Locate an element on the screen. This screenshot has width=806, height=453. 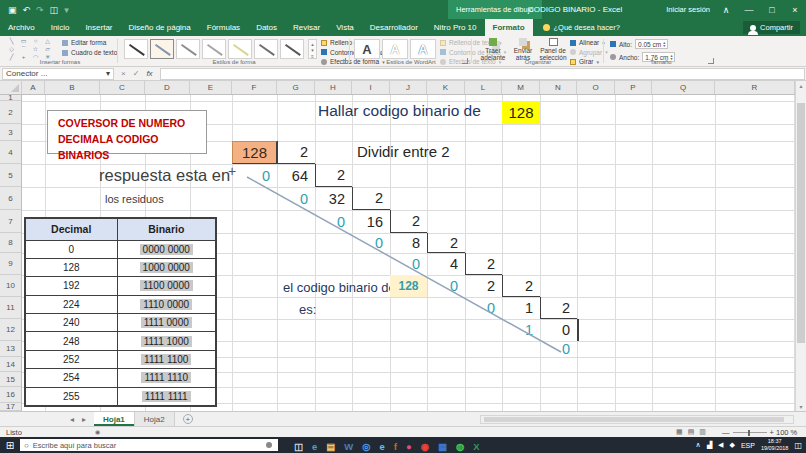
maximize-icon: □ is located at coordinates (772, 10).